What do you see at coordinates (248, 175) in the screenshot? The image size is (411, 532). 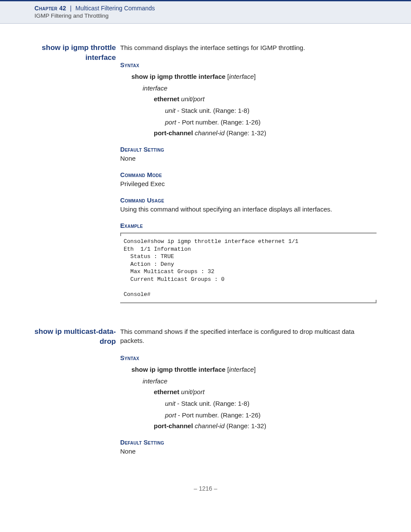 I see `mode-heading: Command Mode` at bounding box center [248, 175].